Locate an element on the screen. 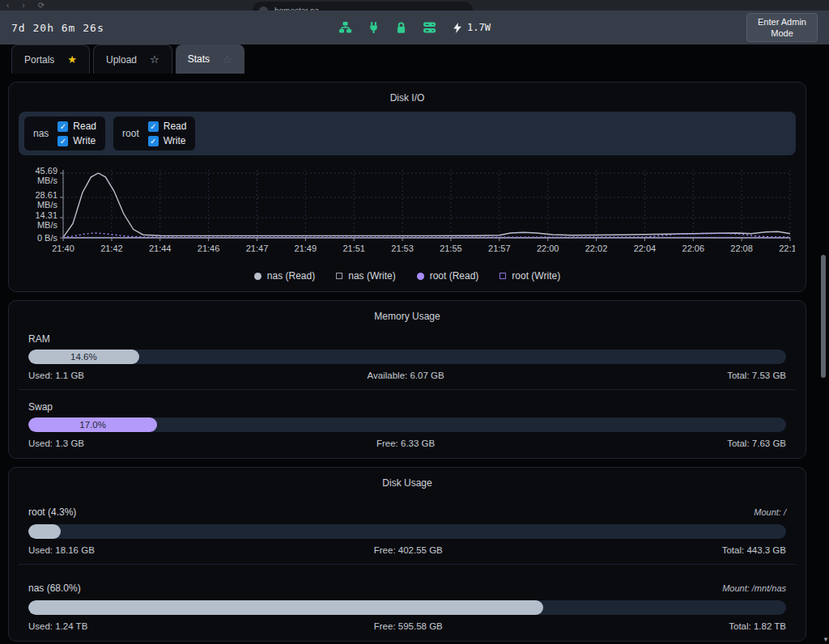  legend-item: nas (Read) is located at coordinates (285, 276).